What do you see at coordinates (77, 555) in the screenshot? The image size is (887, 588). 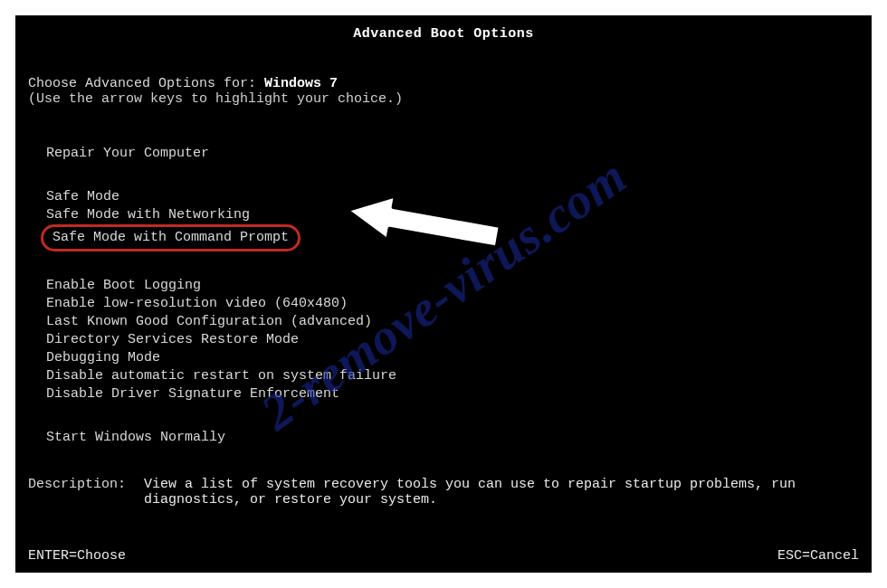 I see `footer-enter: ENTER=Choose` at bounding box center [77, 555].